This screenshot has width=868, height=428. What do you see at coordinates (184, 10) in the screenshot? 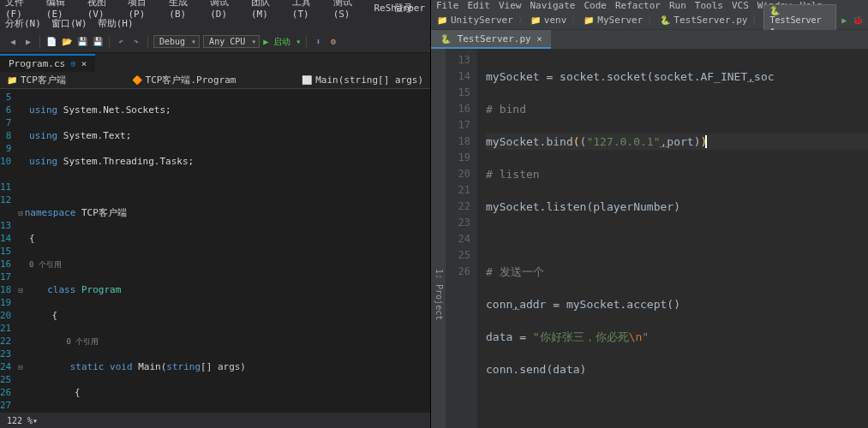
I see `menu-build: 生成(B)` at bounding box center [184, 10].